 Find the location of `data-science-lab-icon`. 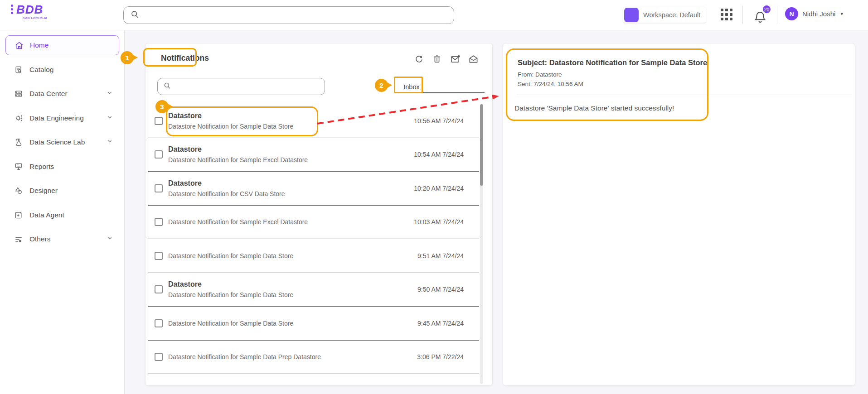

data-science-lab-icon is located at coordinates (19, 142).